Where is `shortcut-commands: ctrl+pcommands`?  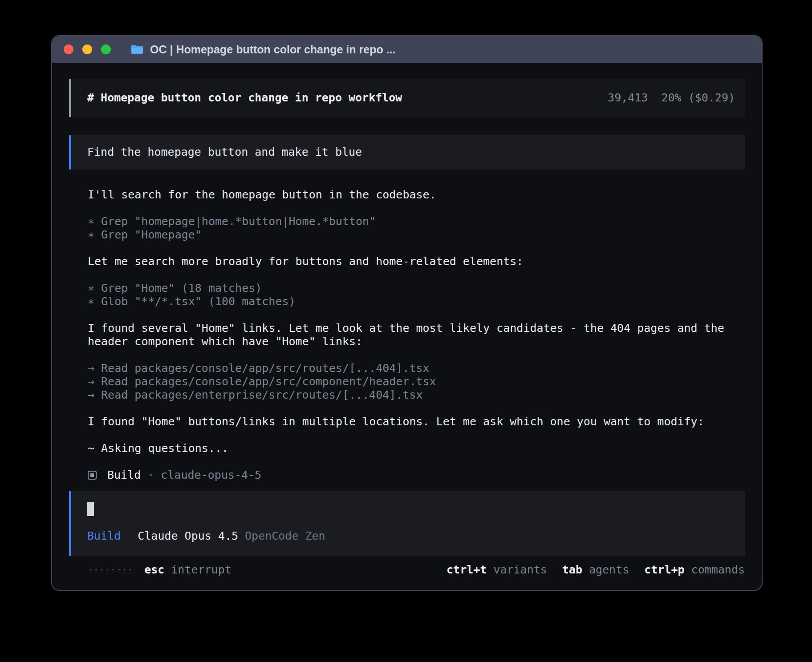
shortcut-commands: ctrl+pcommands is located at coordinates (694, 570).